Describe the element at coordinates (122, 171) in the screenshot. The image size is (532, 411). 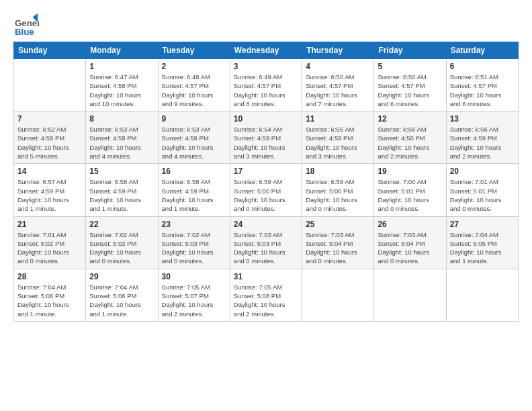
I see `day-number: 15` at that location.